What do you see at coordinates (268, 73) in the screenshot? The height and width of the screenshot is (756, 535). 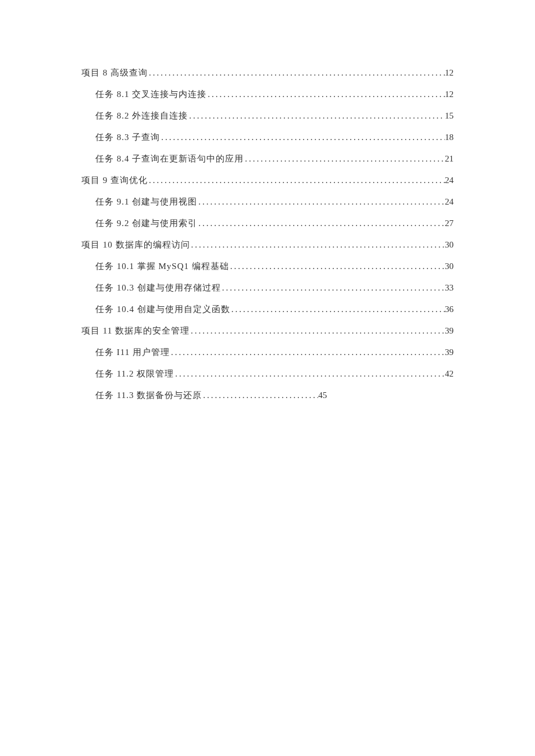 I see `toc-entry: 项目 8 高级查询12` at bounding box center [268, 73].